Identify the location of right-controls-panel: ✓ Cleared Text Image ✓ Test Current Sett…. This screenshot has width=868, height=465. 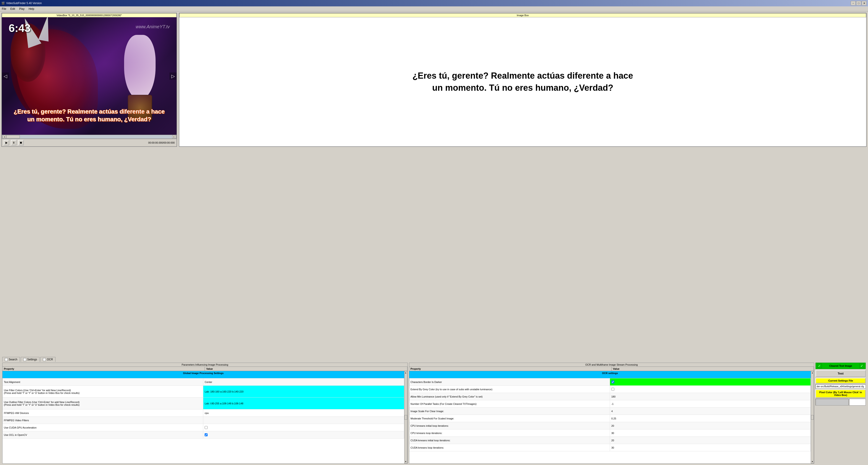
(840, 413).